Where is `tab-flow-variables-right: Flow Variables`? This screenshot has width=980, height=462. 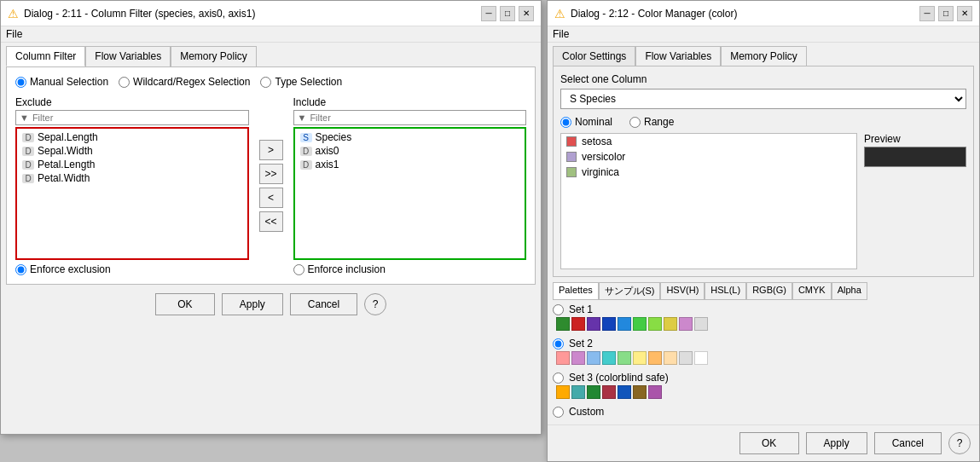 tab-flow-variables-right: Flow Variables is located at coordinates (678, 56).